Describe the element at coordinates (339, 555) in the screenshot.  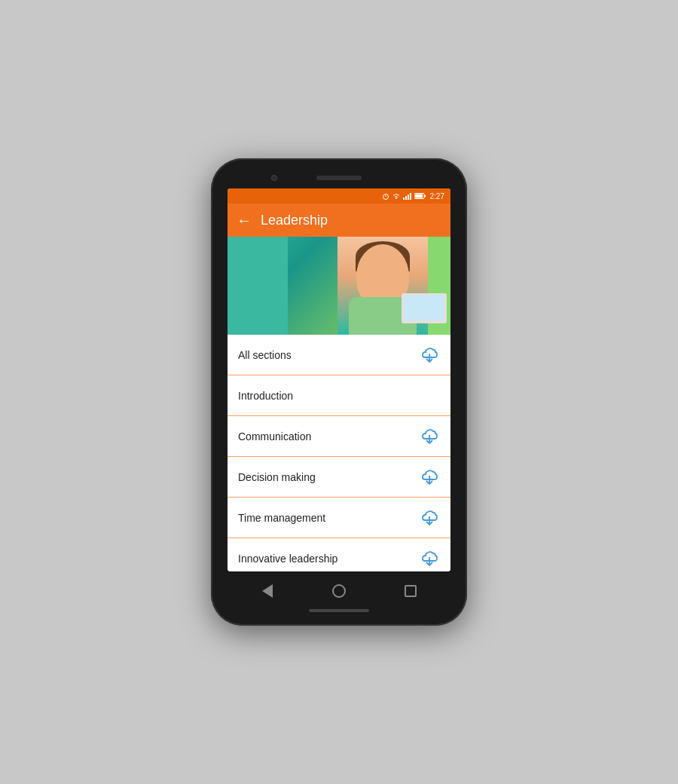
I see `list-item-innovative-leadership: Innovative leadership` at that location.